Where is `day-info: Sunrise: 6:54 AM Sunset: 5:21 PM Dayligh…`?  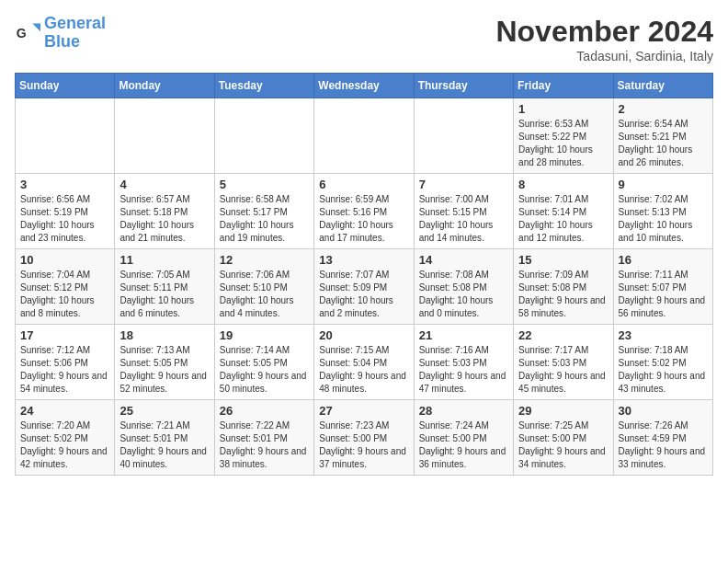
day-info: Sunrise: 6:54 AM Sunset: 5:21 PM Dayligh… is located at coordinates (664, 144).